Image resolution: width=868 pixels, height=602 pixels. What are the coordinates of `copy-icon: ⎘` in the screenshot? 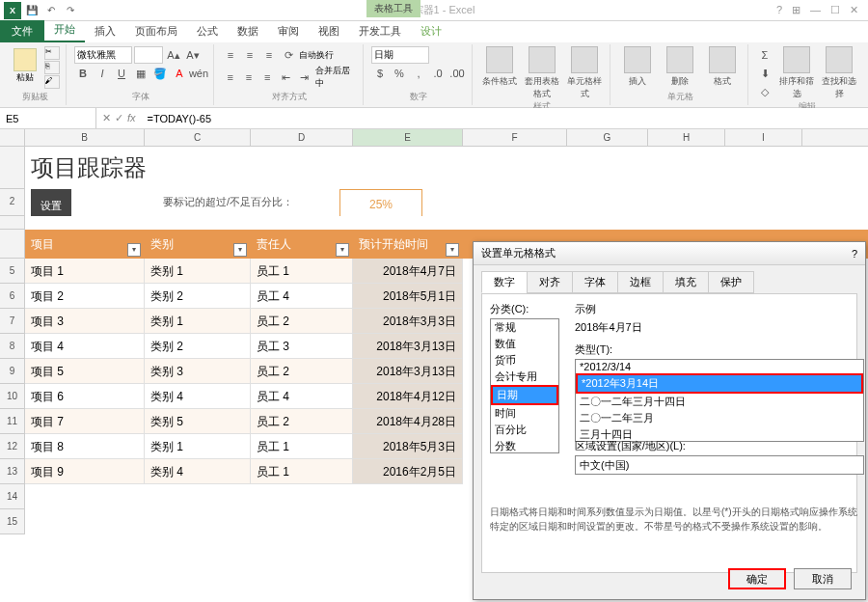 It's located at (52, 68).